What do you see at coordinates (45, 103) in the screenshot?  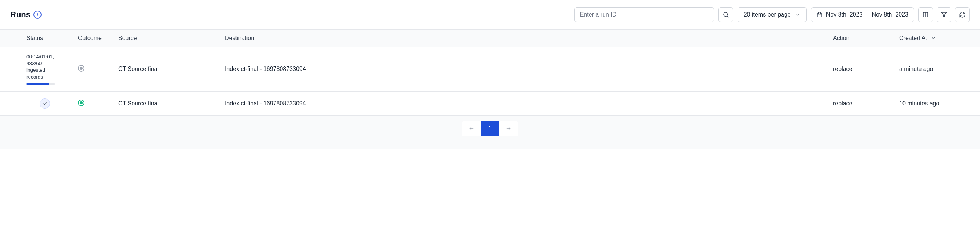 I see `status-done-badge` at bounding box center [45, 103].